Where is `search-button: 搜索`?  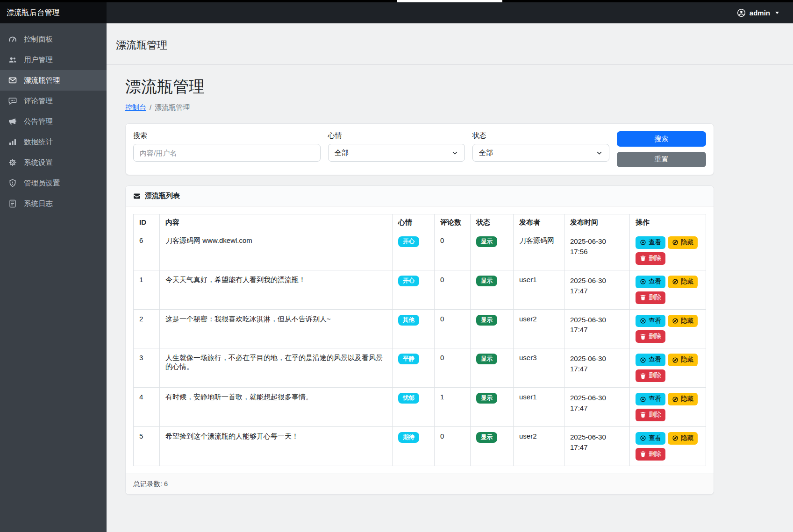 search-button: 搜索 is located at coordinates (662, 139).